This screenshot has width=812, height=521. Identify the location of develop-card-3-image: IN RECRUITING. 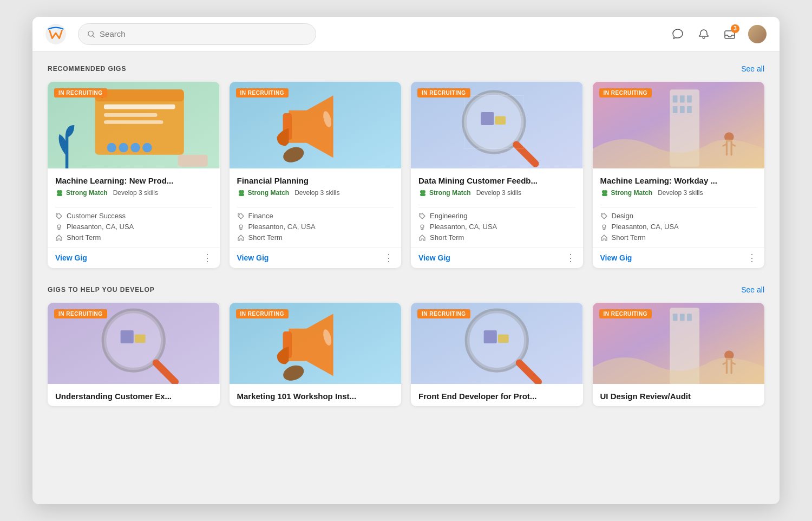
(497, 343).